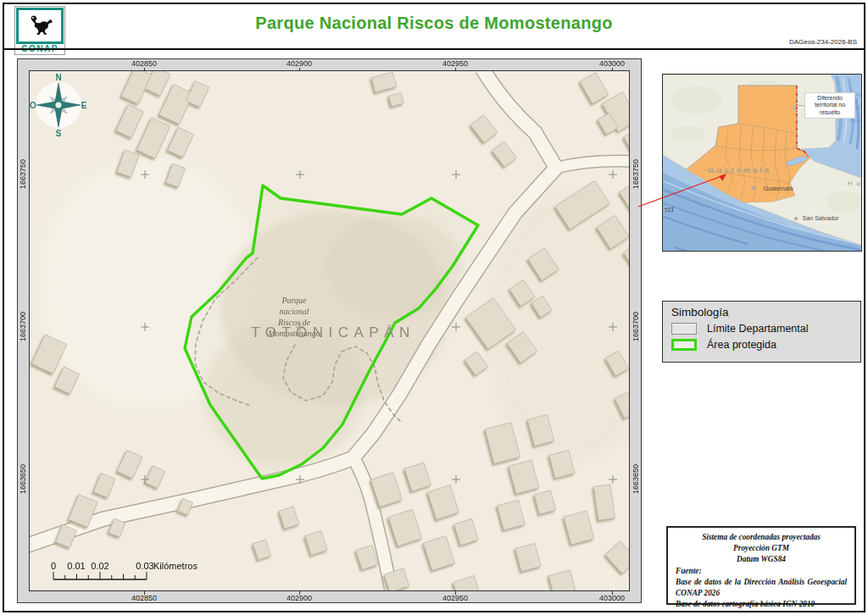 The image size is (868, 615). Describe the element at coordinates (761, 537) in the screenshot. I see `crs-line: Sistema de coordenadas proyectadas` at that location.